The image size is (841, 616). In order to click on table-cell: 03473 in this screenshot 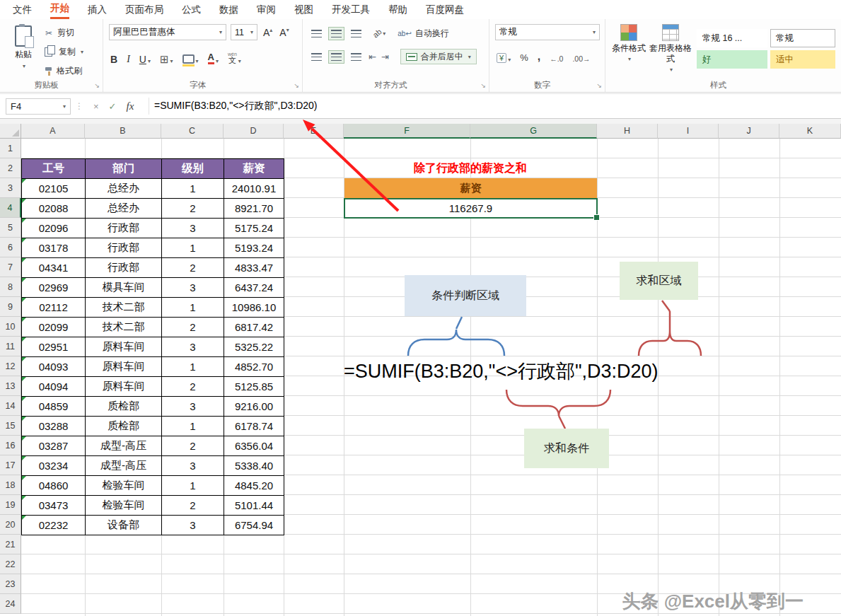, I will do `click(54, 506)`.